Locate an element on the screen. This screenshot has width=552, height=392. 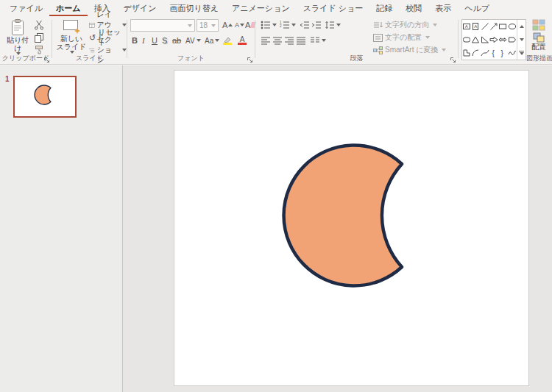
shape-l-shape is located at coordinates (467, 53).